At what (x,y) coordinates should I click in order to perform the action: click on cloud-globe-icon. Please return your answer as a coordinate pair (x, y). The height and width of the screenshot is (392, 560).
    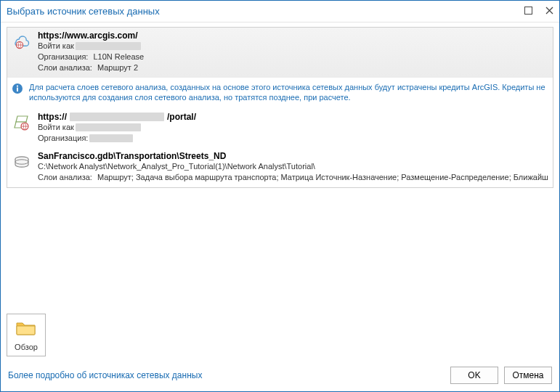
    Looking at the image, I should click on (22, 42).